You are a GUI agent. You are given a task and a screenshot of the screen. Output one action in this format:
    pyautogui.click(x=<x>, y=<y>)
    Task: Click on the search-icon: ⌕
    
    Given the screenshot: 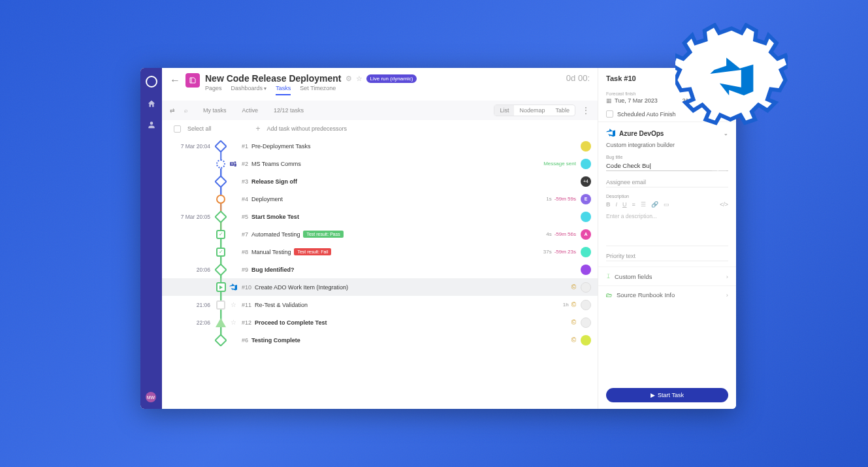 What is the action you would take?
    pyautogui.click(x=188, y=110)
    